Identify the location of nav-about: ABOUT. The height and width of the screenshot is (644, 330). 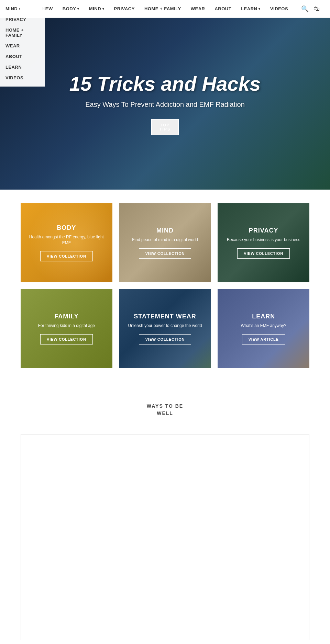
(223, 9).